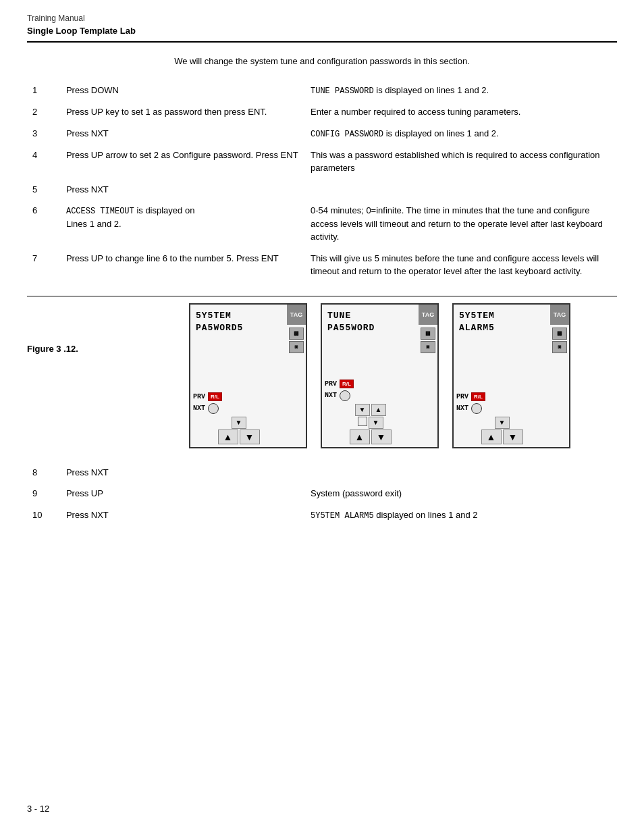 The width and height of the screenshot is (644, 834). Describe the element at coordinates (371, 423) in the screenshot. I see `square-row: ▼` at that location.